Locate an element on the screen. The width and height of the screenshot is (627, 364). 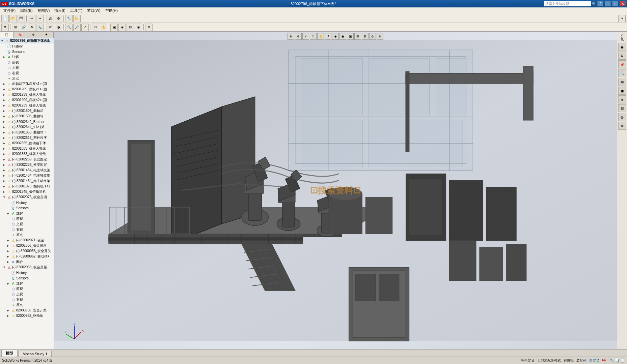
tree-item-sub1-part2: ▶ ⚠ 82002066_板金房屋 is located at coordinates (27, 246).